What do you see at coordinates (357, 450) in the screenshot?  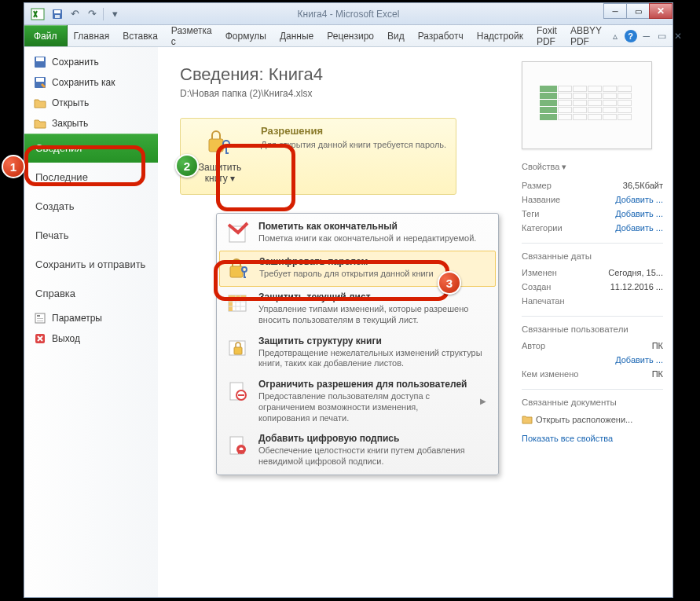 I see `menu-digital-signature: Добавить цифровую подписьОбеспечение цел…` at bounding box center [357, 450].